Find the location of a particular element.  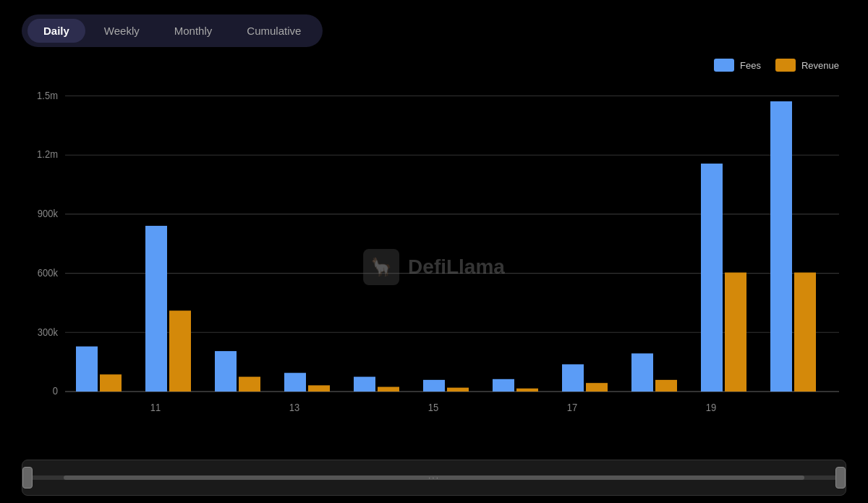

svg-text: 1.2m is located at coordinates (48, 155).